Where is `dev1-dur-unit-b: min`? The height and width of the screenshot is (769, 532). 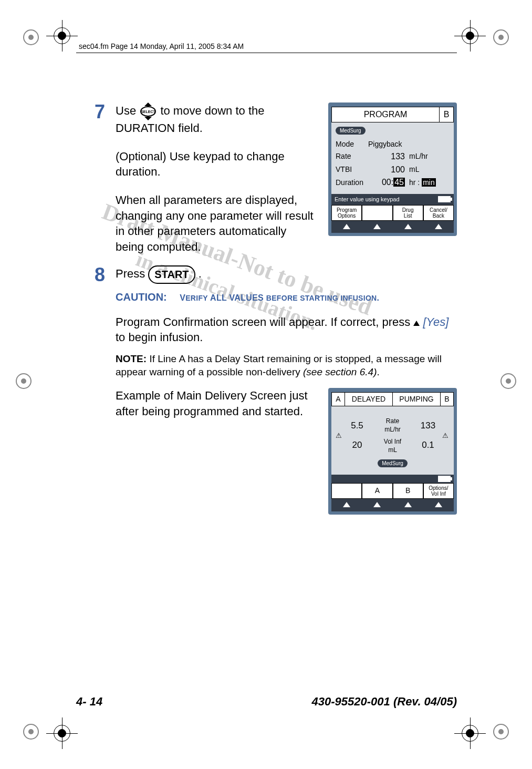 dev1-dur-unit-b: min is located at coordinates (429, 182).